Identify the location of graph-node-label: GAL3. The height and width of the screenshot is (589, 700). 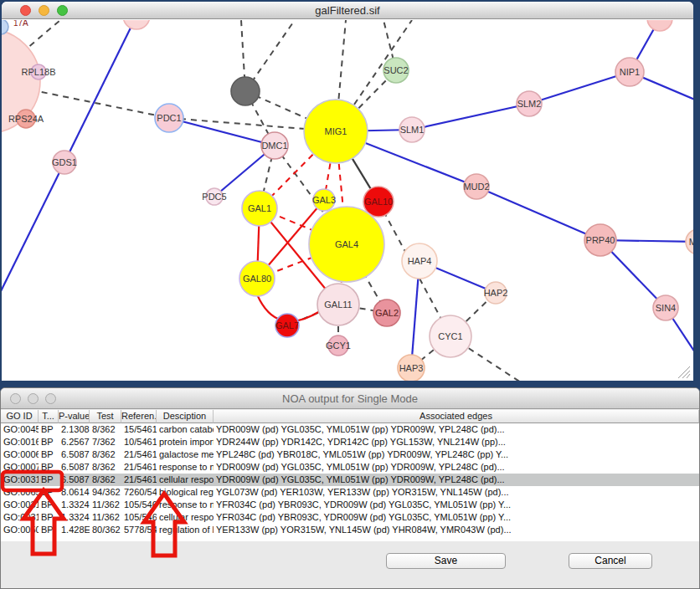
(324, 200).